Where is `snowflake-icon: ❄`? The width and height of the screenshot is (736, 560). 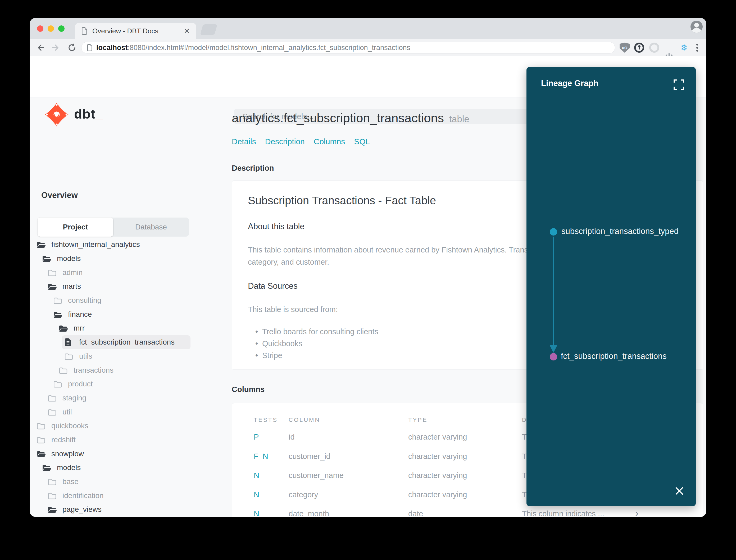
snowflake-icon: ❄ is located at coordinates (684, 48).